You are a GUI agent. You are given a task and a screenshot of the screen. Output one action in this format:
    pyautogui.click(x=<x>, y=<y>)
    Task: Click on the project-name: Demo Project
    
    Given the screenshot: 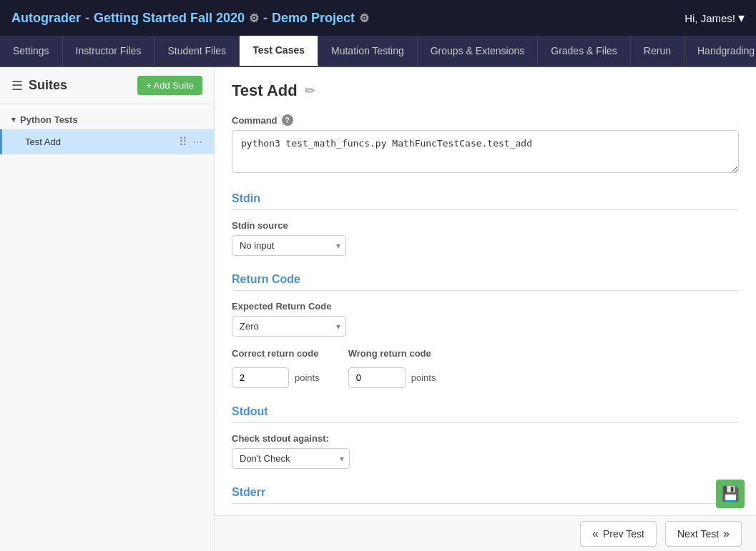 What is the action you would take?
    pyautogui.click(x=313, y=19)
    